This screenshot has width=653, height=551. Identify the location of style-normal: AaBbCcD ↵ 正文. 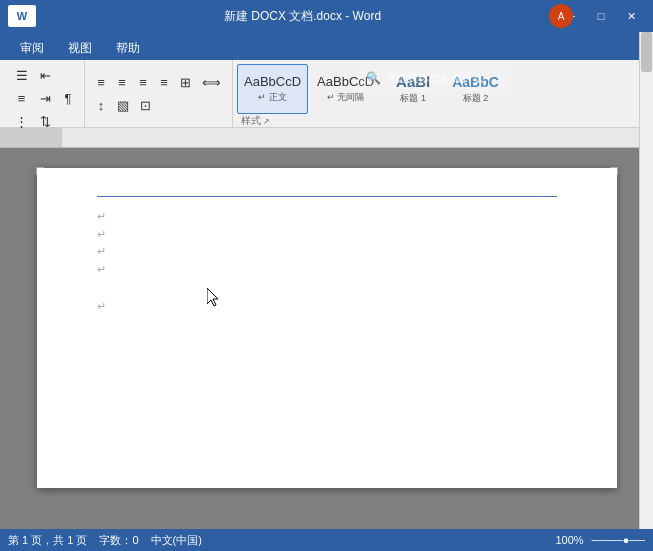
(272, 89).